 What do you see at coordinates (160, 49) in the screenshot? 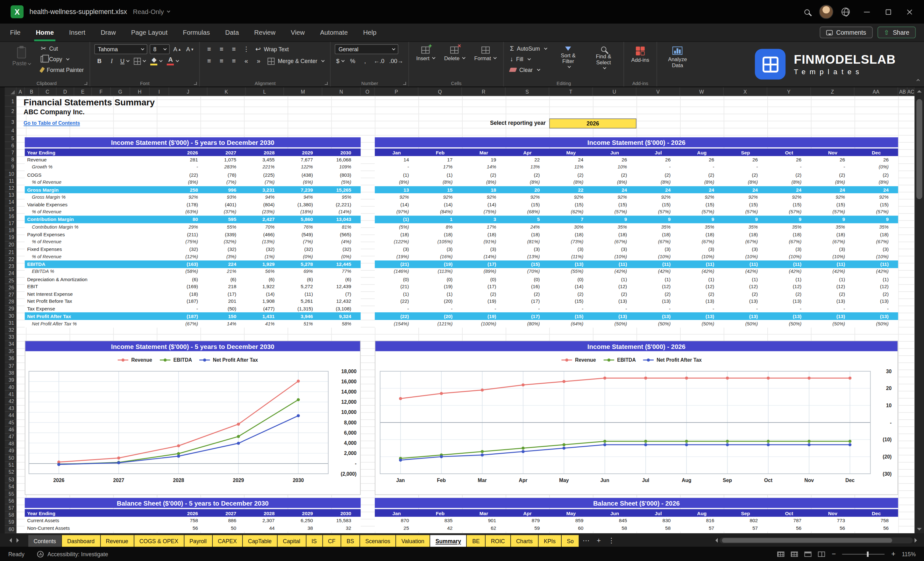
I see `font-size-select: 8` at bounding box center [160, 49].